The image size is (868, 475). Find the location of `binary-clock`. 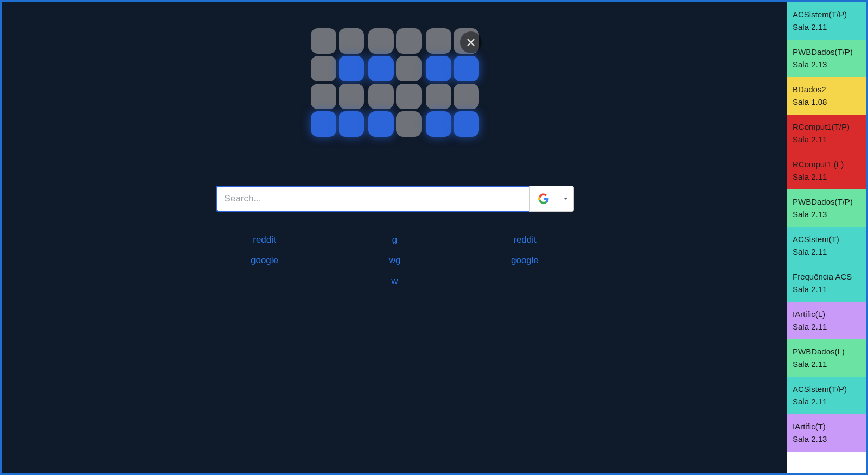

binary-clock is located at coordinates (395, 83).